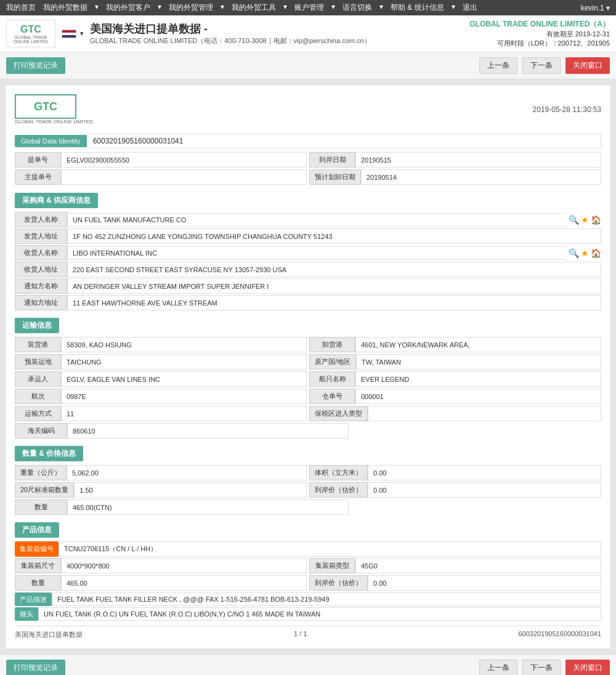  What do you see at coordinates (585, 253) in the screenshot?
I see `receiver-star-icon: ★` at bounding box center [585, 253].